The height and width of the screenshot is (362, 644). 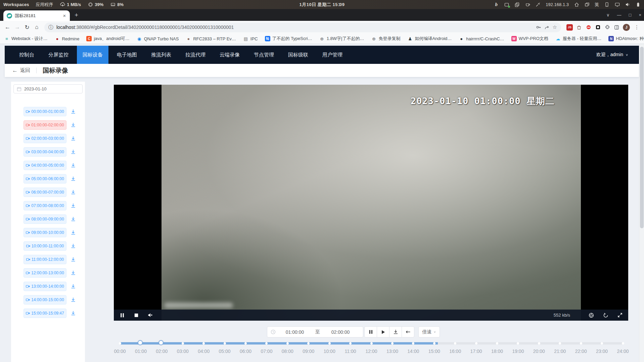 I want to click on segment-play-button: 02:00:00-03:00:00, so click(x=45, y=138).